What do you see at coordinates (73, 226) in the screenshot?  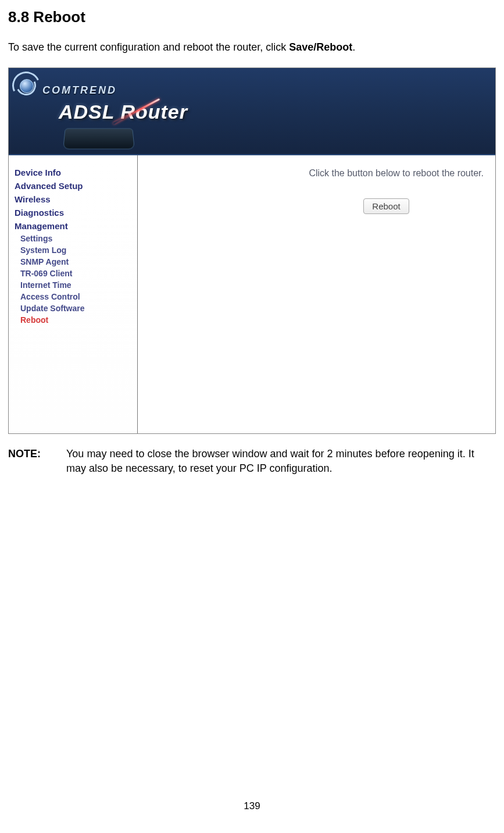 I see `sidebar-item-management: Management` at bounding box center [73, 226].